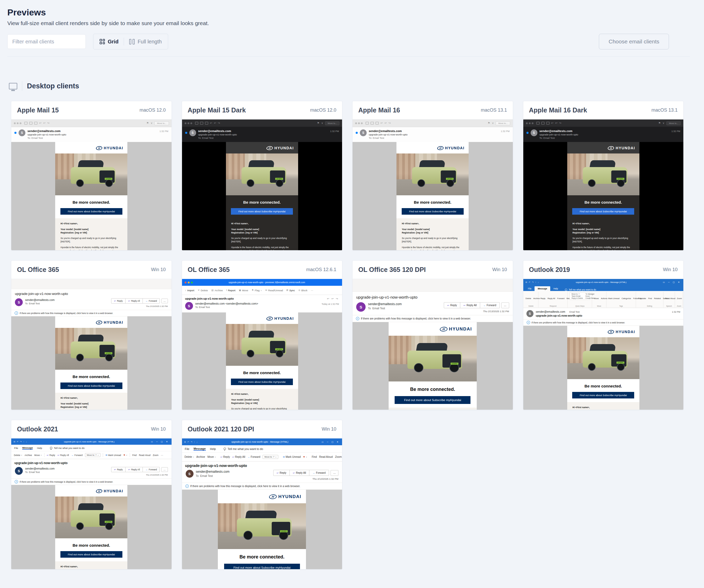 This screenshot has height=588, width=704. Describe the element at coordinates (158, 429) in the screenshot. I see `client-os-version: Win 10` at that location.